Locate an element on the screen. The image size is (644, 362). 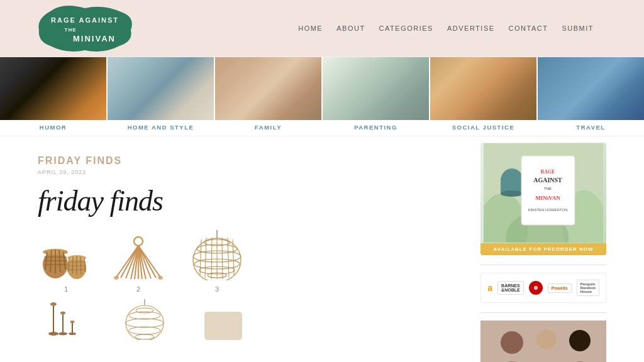
buy-links-container: a BARNES&NOBLE ⊕ Powells PenguinRandomHo… is located at coordinates (543, 288).